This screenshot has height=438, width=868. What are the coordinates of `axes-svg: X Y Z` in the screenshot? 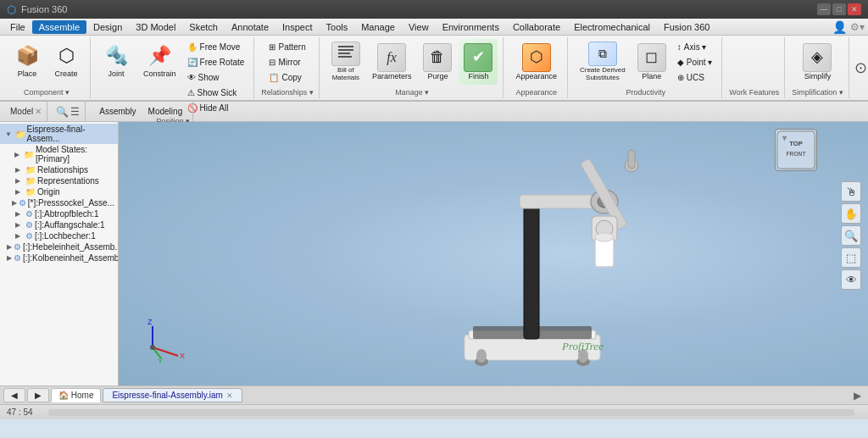 It's located at (161, 341).